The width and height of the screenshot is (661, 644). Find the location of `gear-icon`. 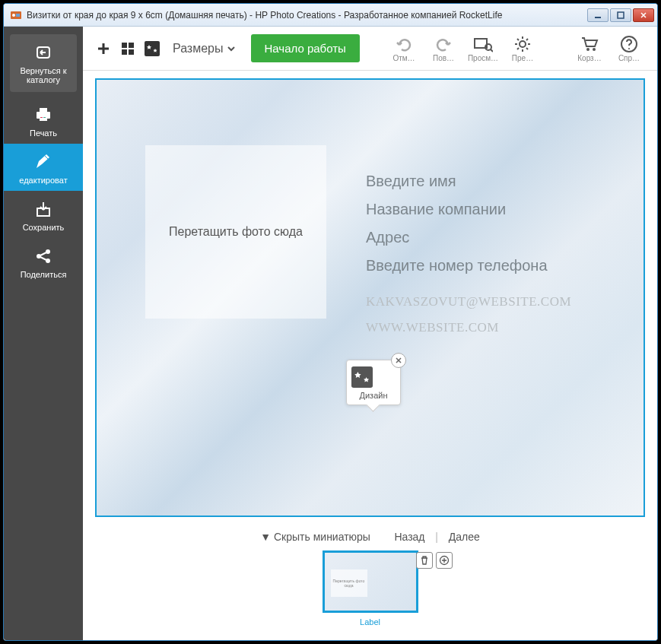

gear-icon is located at coordinates (523, 44).